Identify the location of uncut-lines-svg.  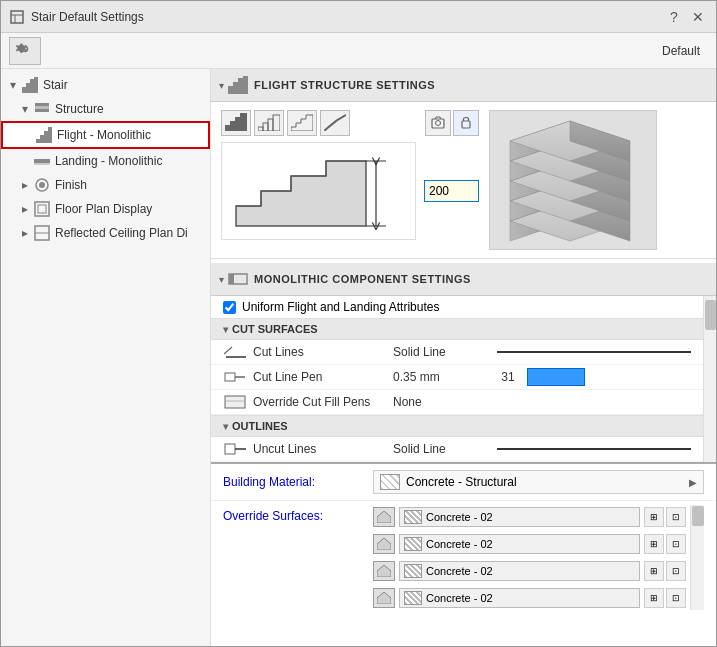
(235, 449).